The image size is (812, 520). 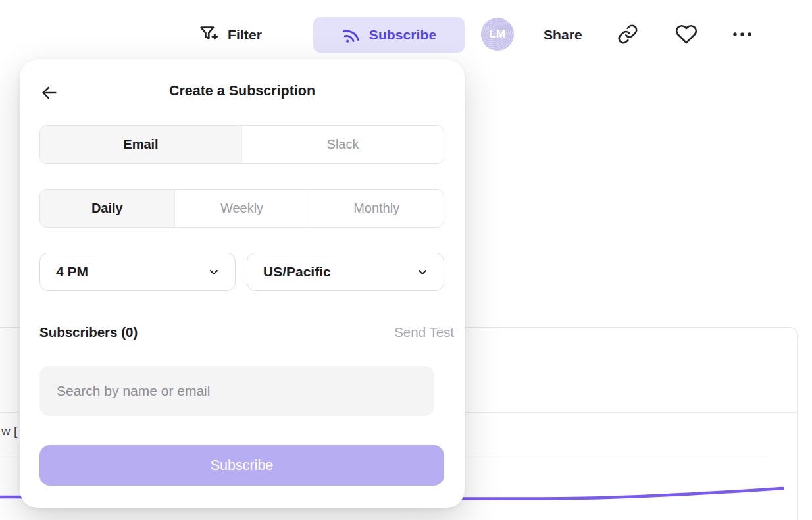 What do you see at coordinates (242, 145) in the screenshot?
I see `channel-tabs: Email Slack` at bounding box center [242, 145].